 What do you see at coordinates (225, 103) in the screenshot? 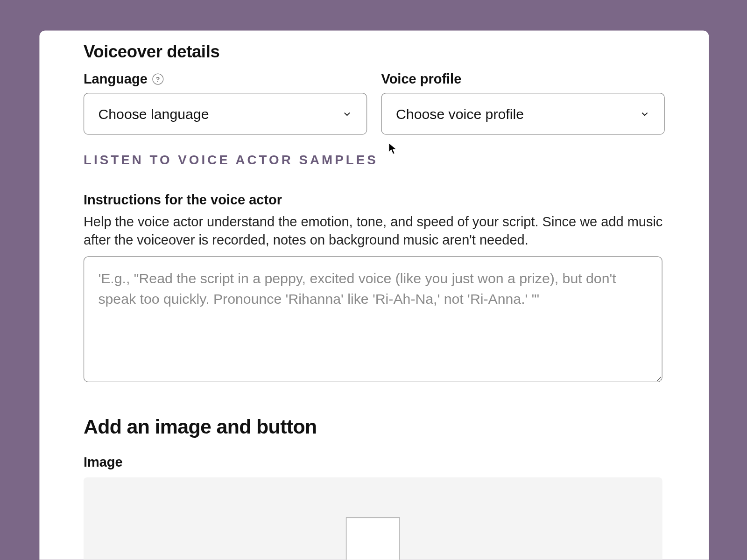
I see `language-field: Language ? Choose language` at bounding box center [225, 103].